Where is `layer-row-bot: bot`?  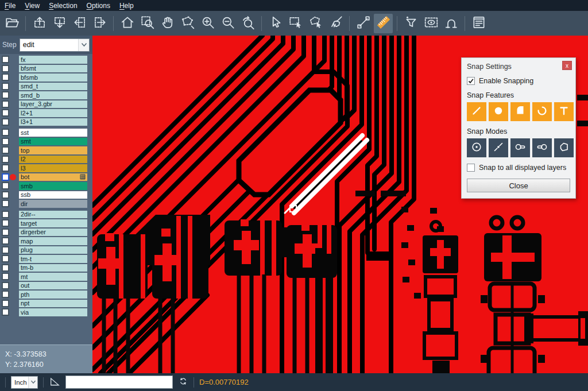
layer-row-bot: bot is located at coordinates (46, 177).